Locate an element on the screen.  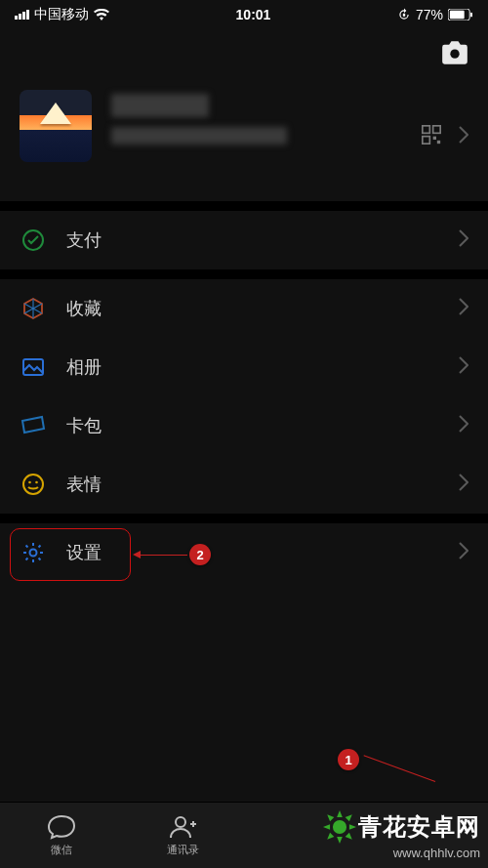
watermark-url: www.qhhlv.com is located at coordinates (402, 853).